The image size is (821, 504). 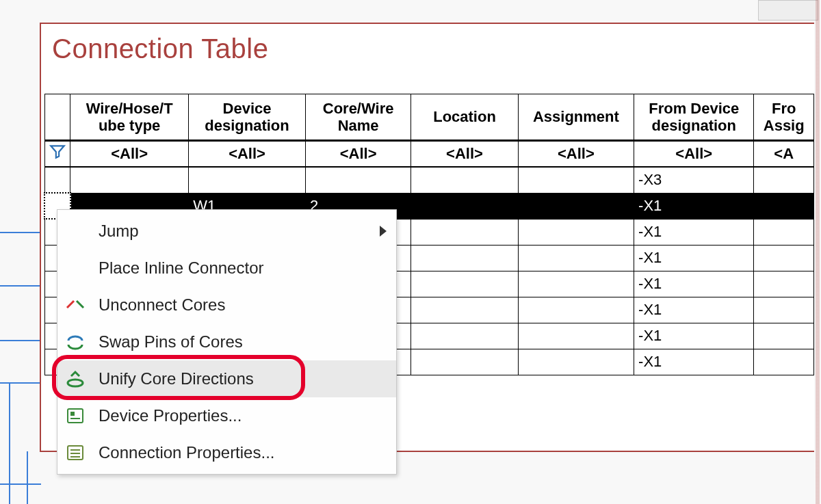 I want to click on col-header-assignment: Assignment, so click(x=576, y=118).